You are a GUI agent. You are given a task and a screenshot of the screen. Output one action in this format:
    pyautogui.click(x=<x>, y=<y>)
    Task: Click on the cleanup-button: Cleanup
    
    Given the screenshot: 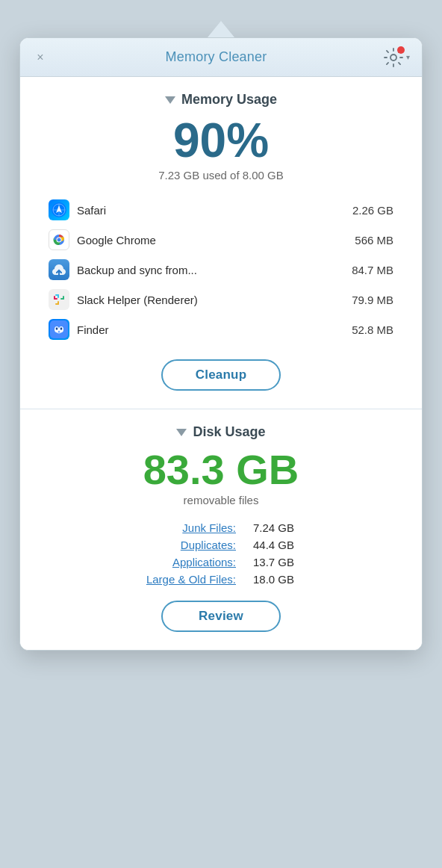 What is the action you would take?
    pyautogui.click(x=221, y=375)
    